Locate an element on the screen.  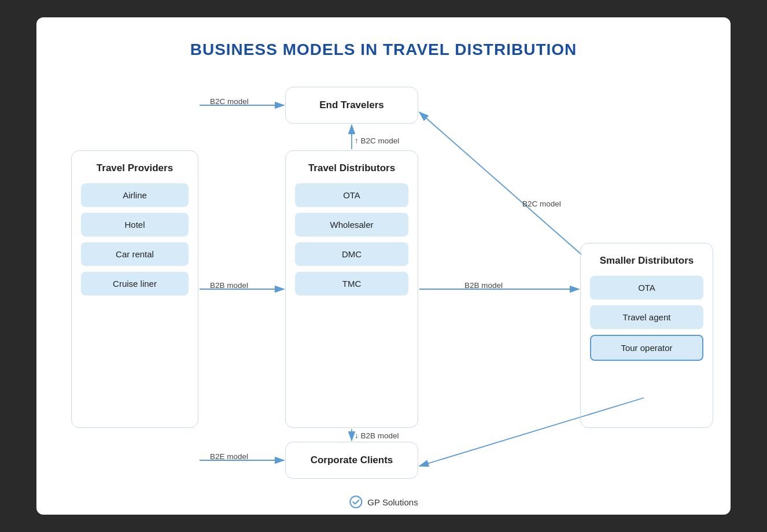
b2e-label: B2E model is located at coordinates (229, 457).